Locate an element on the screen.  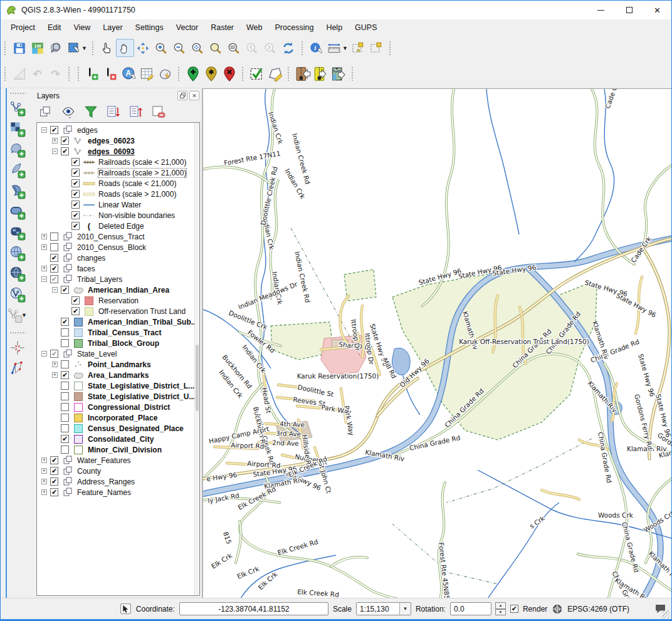
add-wms-layer-button is located at coordinates (18, 253).